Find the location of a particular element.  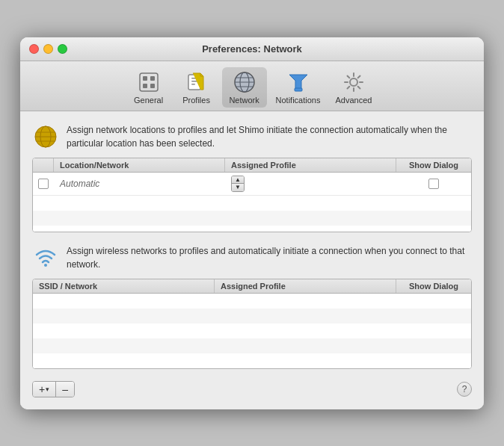

general-icon is located at coordinates (149, 82).